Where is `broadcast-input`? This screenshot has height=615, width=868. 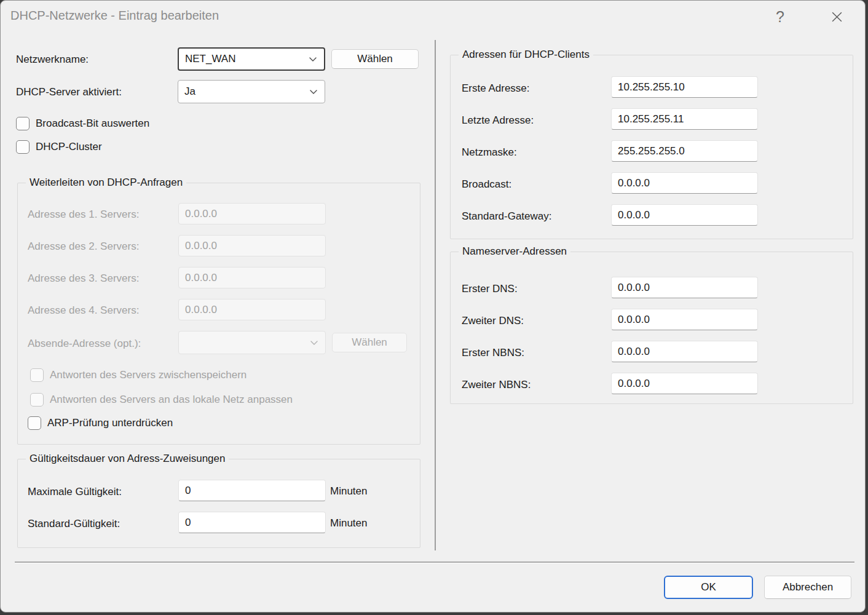 broadcast-input is located at coordinates (685, 183).